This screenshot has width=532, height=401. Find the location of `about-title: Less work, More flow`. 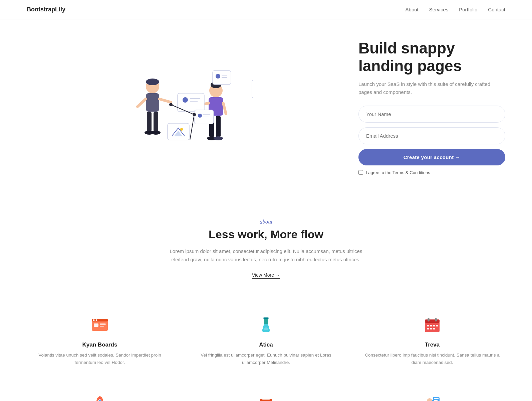

about-title: Less work, More flow is located at coordinates (266, 235).